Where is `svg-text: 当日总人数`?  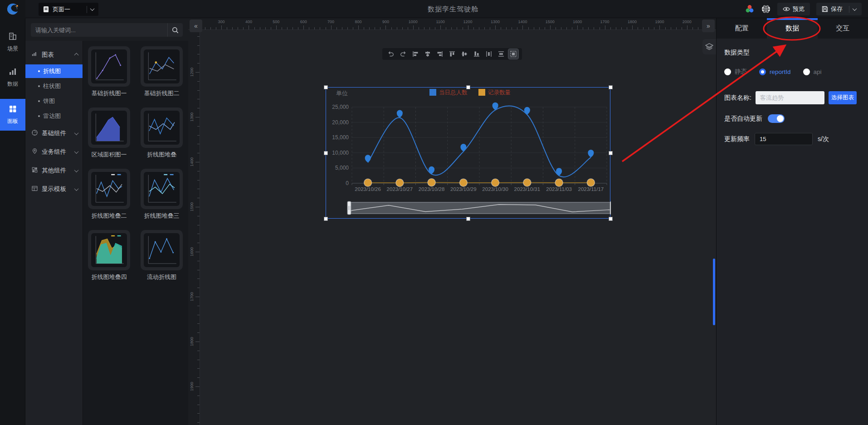
svg-text: 当日总人数 is located at coordinates (454, 93).